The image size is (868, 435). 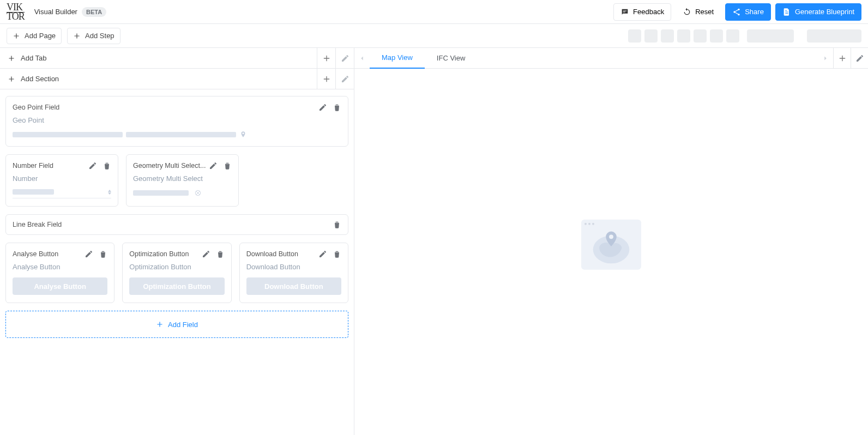 I want to click on tab-label: IFC View, so click(x=451, y=58).